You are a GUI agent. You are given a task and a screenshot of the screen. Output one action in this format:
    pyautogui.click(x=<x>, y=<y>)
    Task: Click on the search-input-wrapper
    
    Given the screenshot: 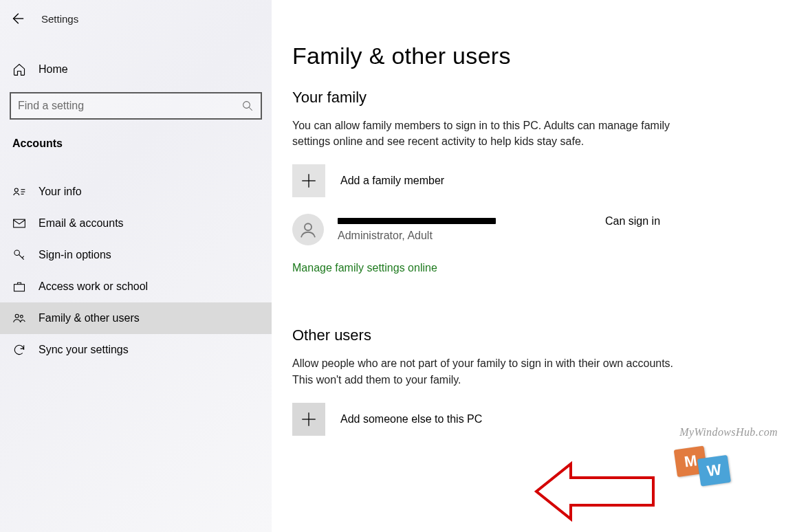 What is the action you would take?
    pyautogui.click(x=136, y=106)
    